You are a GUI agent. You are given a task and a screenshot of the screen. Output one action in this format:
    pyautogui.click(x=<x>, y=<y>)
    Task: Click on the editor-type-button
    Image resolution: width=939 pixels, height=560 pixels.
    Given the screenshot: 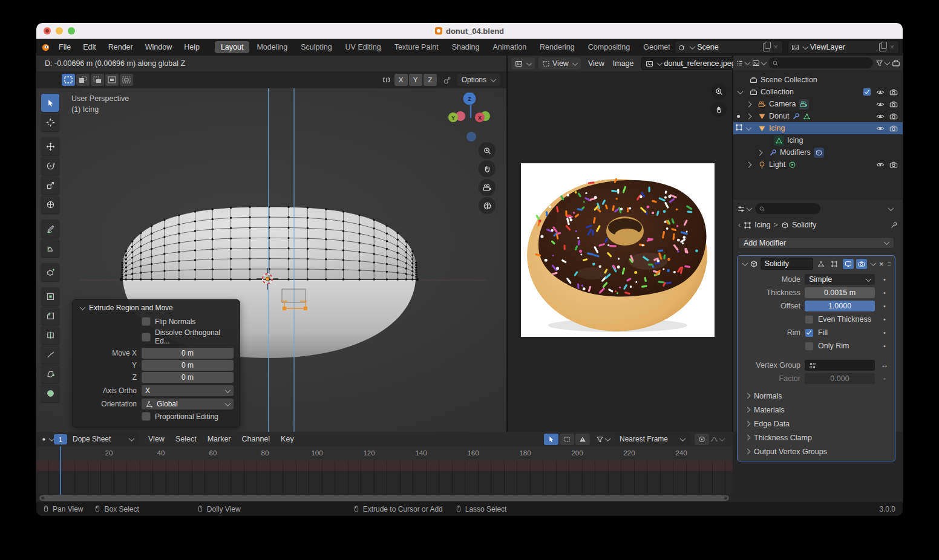 What is the action you would take?
    pyautogui.click(x=523, y=63)
    